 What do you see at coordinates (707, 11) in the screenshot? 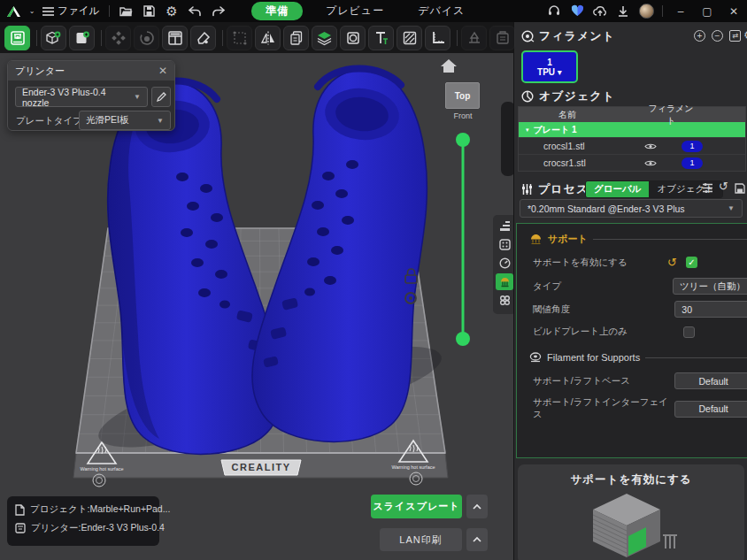
I see `maximize-icon: ▢` at bounding box center [707, 11].